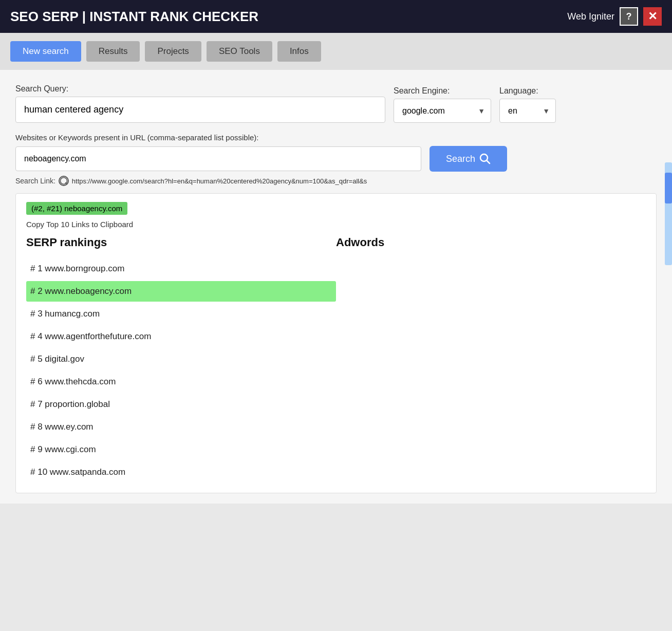 Image resolution: width=672 pixels, height=631 pixels. Describe the element at coordinates (668, 188) in the screenshot. I see `scrollbar-thumb` at that location.